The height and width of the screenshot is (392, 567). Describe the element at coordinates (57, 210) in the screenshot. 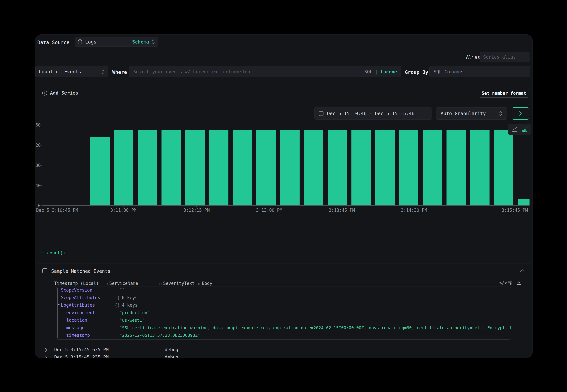

I see `x-tick-label: Dec 5 3:10:45 PM` at that location.